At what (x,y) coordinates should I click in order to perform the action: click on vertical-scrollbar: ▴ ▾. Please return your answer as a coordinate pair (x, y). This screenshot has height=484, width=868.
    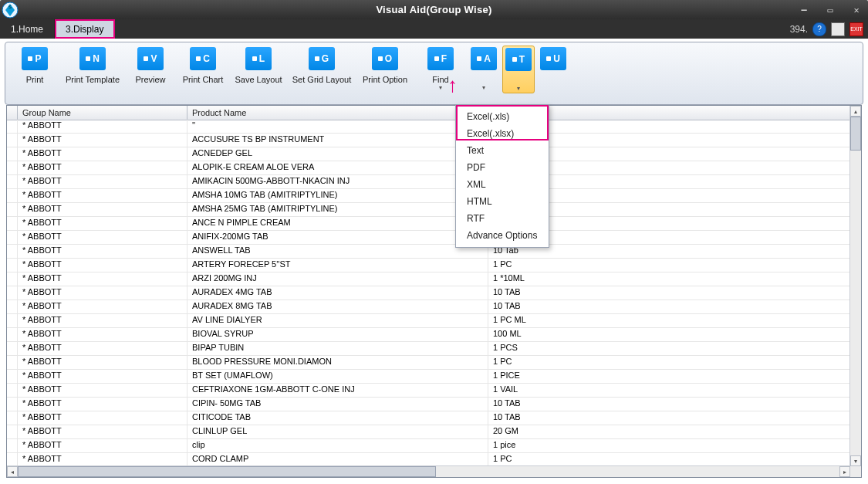
    Looking at the image, I should click on (855, 286).